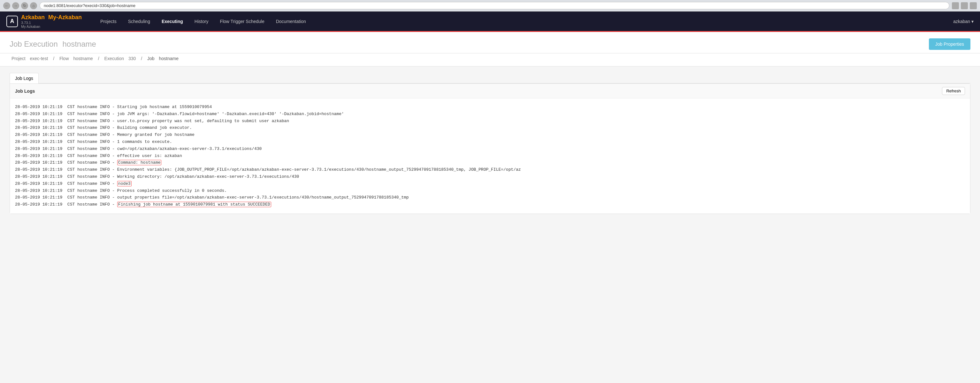  What do you see at coordinates (953, 91) in the screenshot?
I see `refresh-button: Refresh` at bounding box center [953, 91].